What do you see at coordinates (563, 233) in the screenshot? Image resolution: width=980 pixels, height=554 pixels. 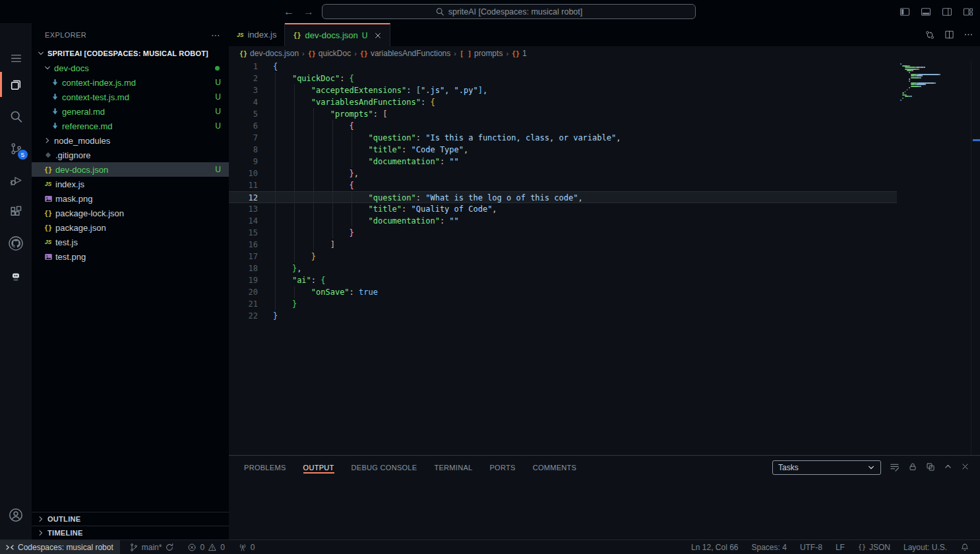 I see `code-line-15: 15 }` at bounding box center [563, 233].